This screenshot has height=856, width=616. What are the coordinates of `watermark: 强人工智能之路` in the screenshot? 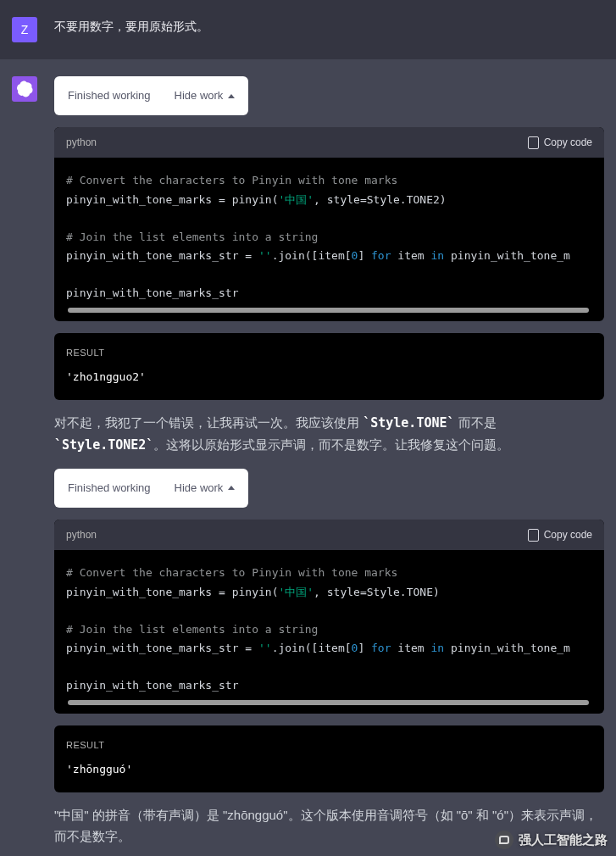 It's located at (551, 840).